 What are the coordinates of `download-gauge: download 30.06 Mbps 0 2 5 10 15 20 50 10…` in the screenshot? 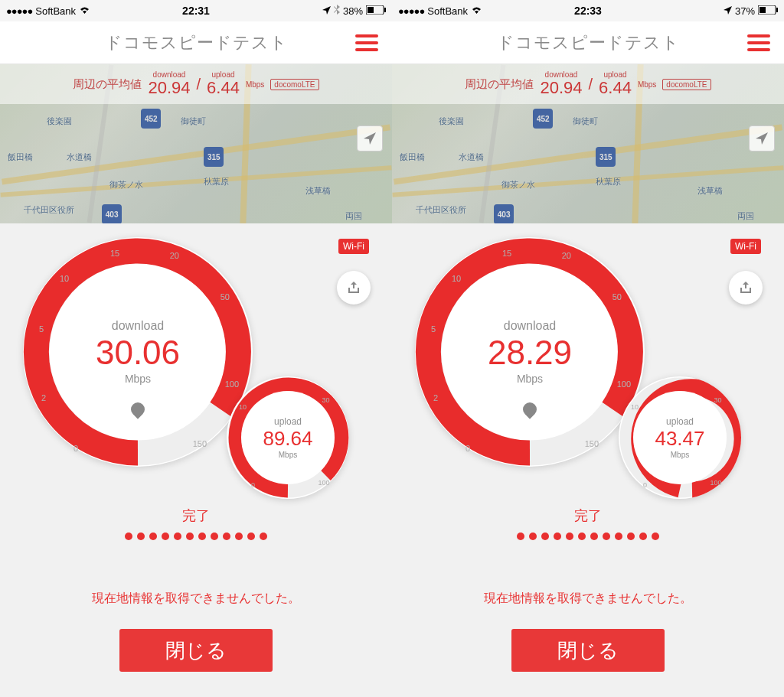 It's located at (138, 352).